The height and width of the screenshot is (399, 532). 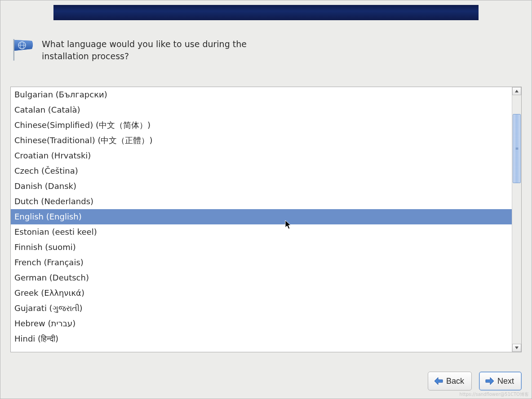 I want to click on language-option: Bulgarian (Български), so click(x=262, y=95).